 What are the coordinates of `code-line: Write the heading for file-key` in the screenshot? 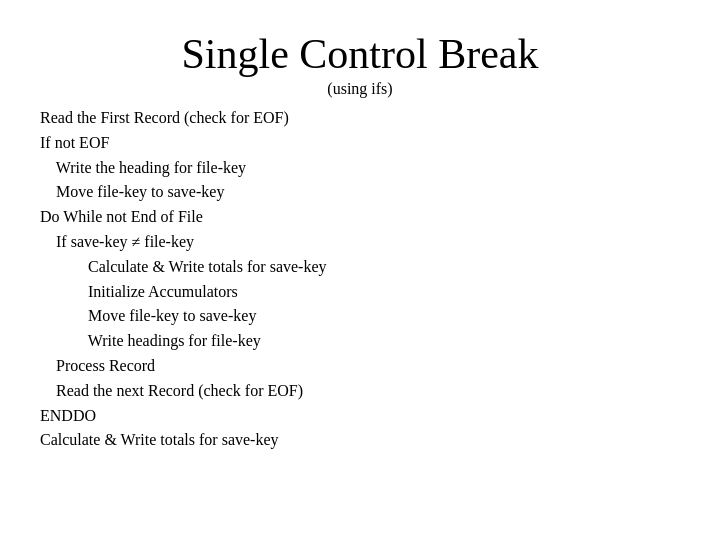 It's located at (360, 168).